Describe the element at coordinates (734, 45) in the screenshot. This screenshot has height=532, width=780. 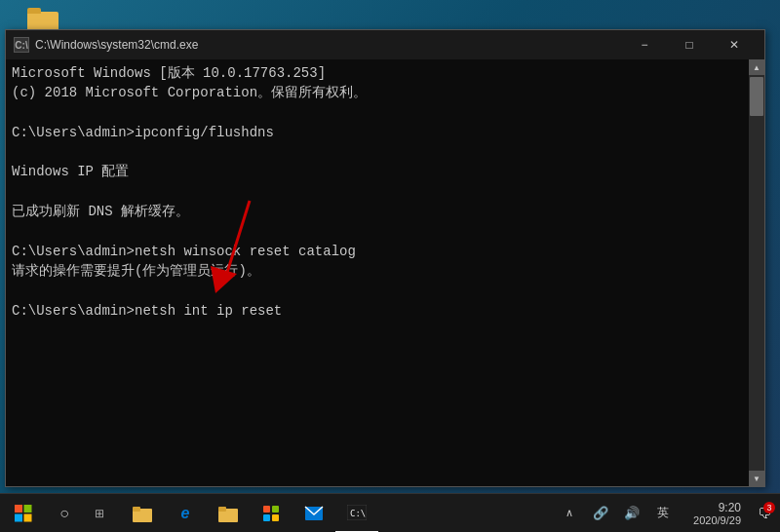
I see `close-button: ✕` at that location.